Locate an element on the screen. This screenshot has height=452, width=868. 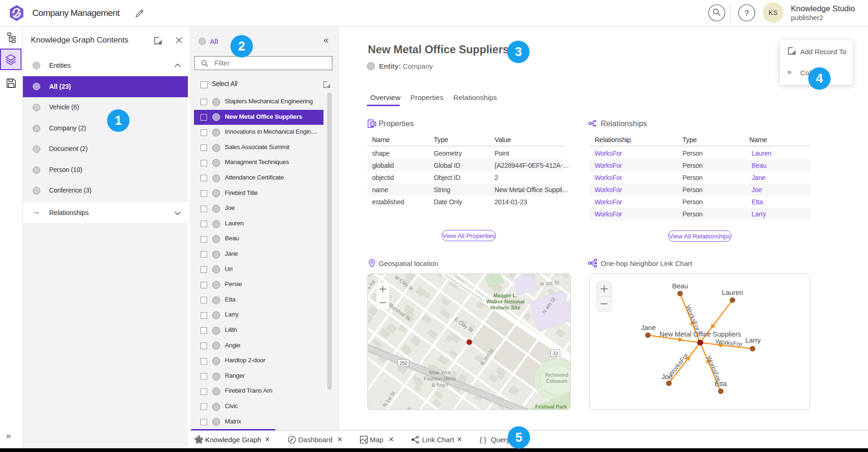
svg-text: 33 is located at coordinates (555, 353).